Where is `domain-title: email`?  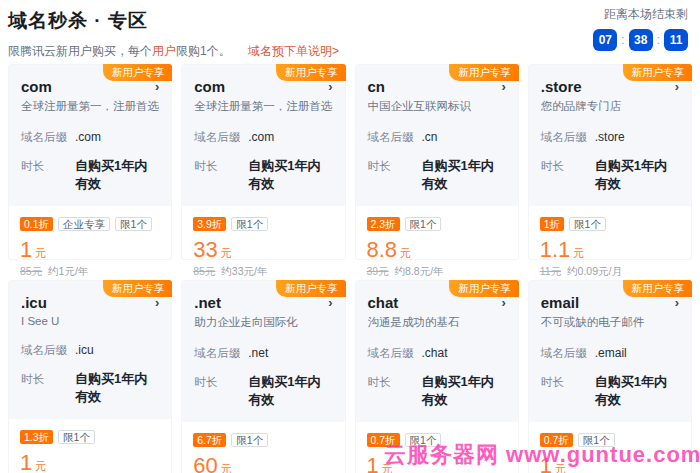
domain-title: email is located at coordinates (560, 302).